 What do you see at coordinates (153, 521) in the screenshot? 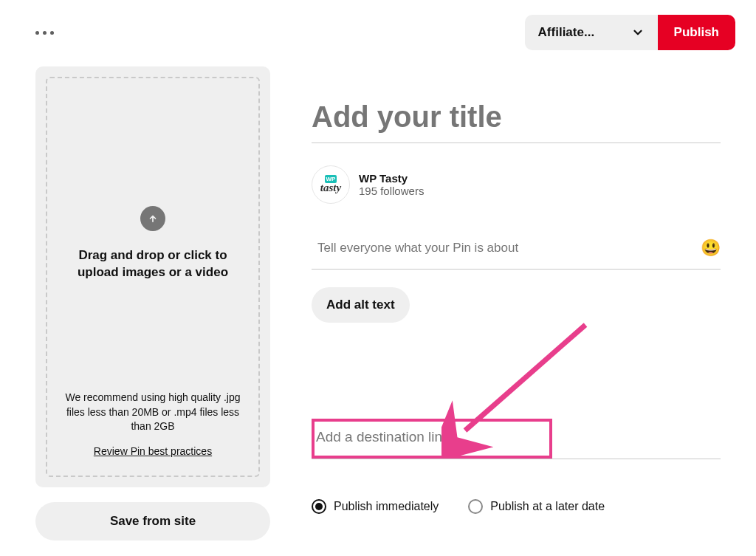
I see `save-from-site-button: Save from site` at bounding box center [153, 521].